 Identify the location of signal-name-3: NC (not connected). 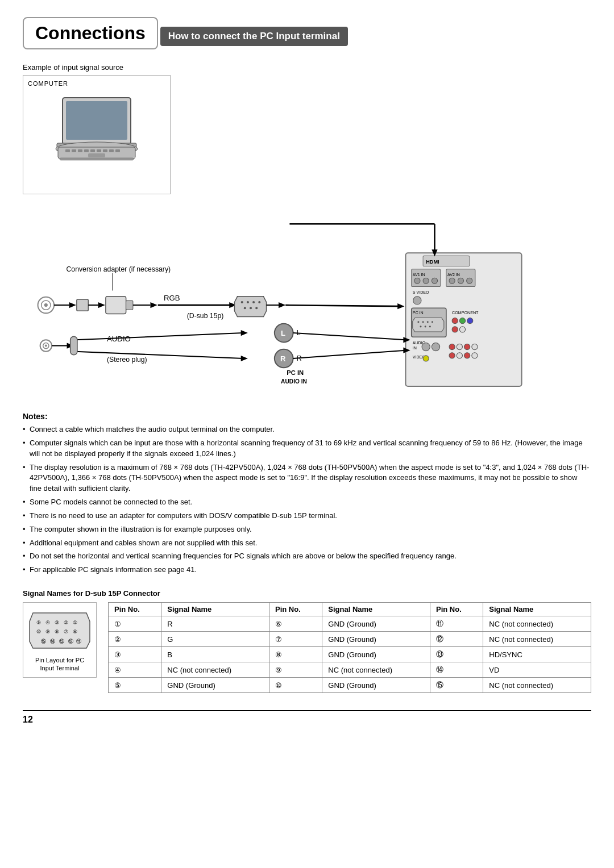
(537, 685).